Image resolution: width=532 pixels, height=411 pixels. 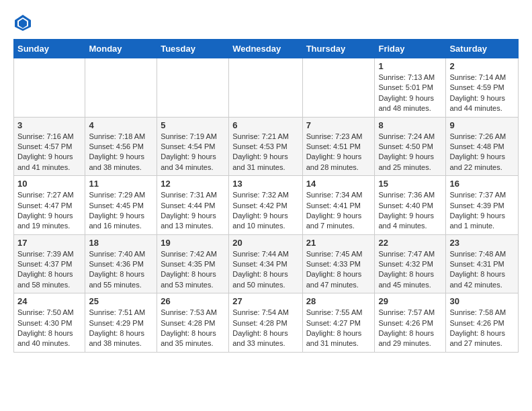 I want to click on day-info: Sunrise: 7:16 AMSunset: 4:57 PMDaylight:…, so click(x=50, y=152).